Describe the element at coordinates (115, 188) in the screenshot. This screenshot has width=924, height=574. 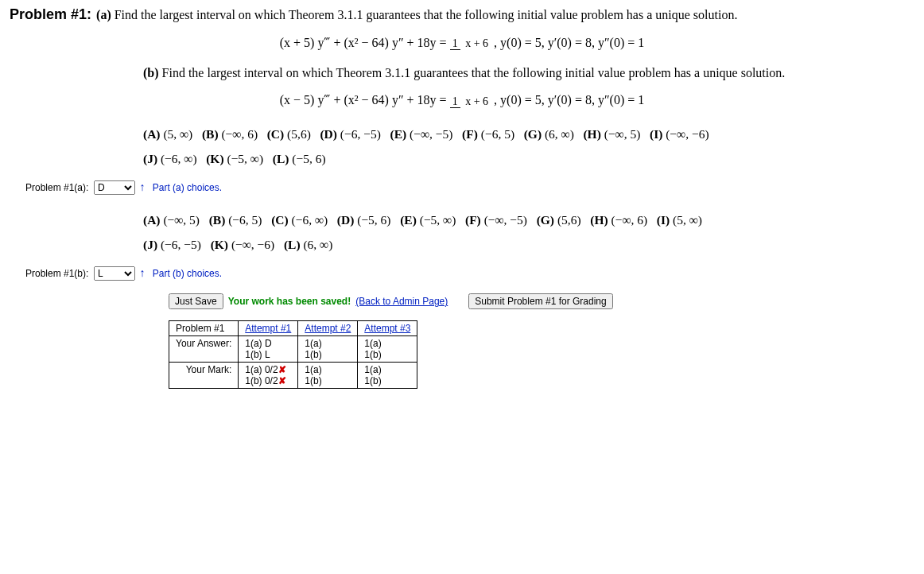
I see `select-a: D` at that location.